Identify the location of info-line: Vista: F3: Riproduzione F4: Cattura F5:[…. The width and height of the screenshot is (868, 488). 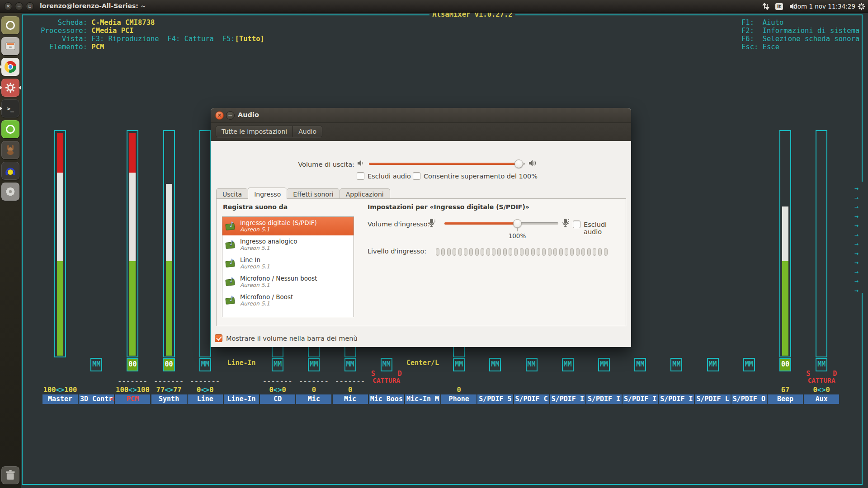
(153, 39).